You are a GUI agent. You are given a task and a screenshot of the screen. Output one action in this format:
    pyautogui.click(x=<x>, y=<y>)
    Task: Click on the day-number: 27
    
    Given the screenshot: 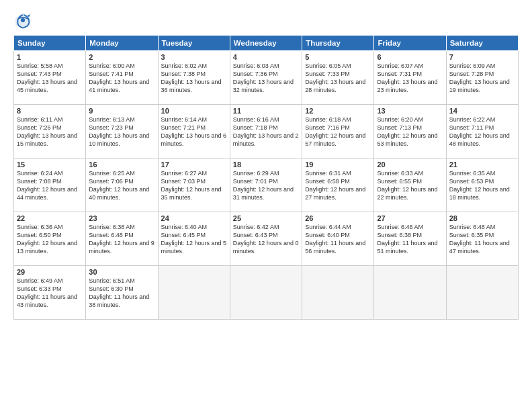 What is the action you would take?
    pyautogui.click(x=410, y=218)
    